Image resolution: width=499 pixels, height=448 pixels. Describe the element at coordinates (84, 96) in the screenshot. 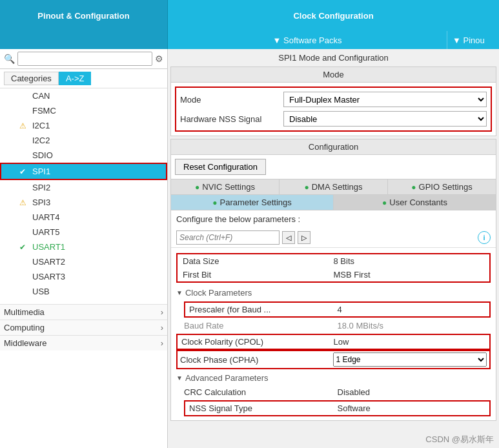

I see `sidebar-item-can: CAN` at that location.